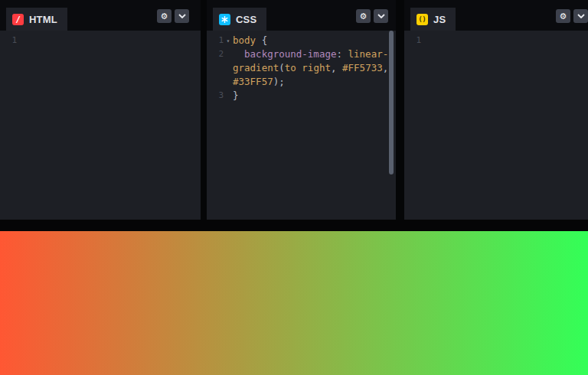  Describe the element at coordinates (372, 16) in the screenshot. I see `css-header-buttons: ⚙` at that location.